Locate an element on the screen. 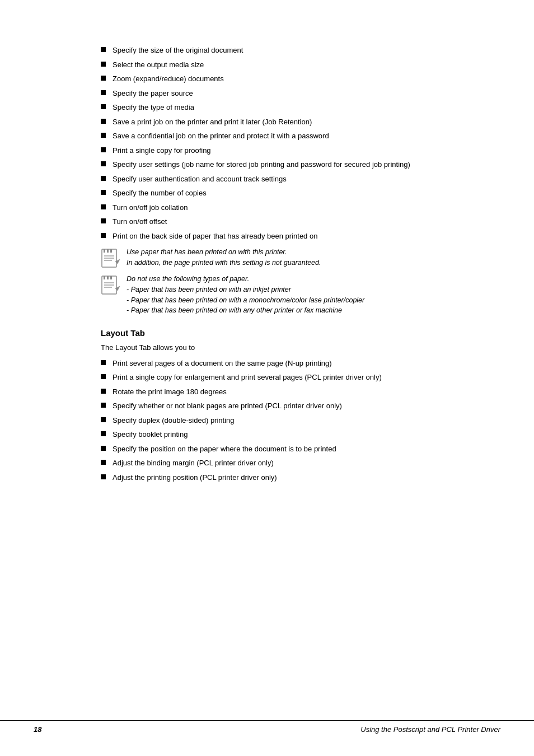 The width and height of the screenshot is (534, 756). list-item: Specify the size of the original documen… is located at coordinates (284, 50).